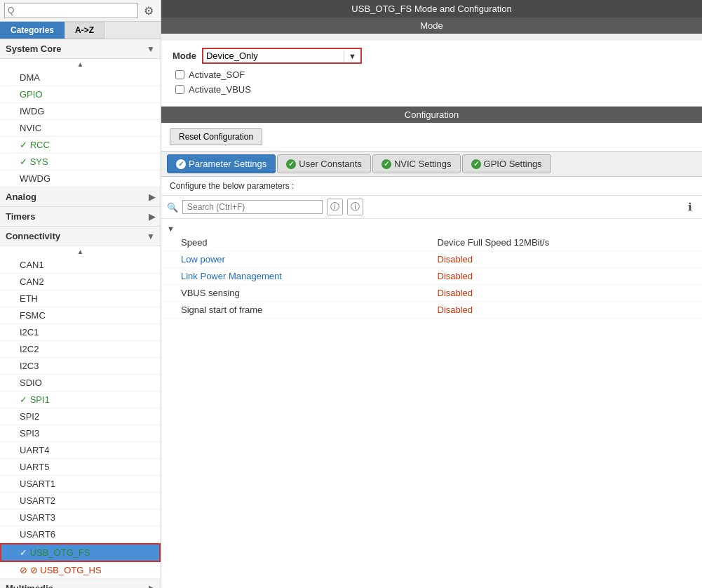 Image resolution: width=702 pixels, height=588 pixels. Describe the element at coordinates (80, 49) in the screenshot. I see `section-system-core: System Core ▼` at that location.